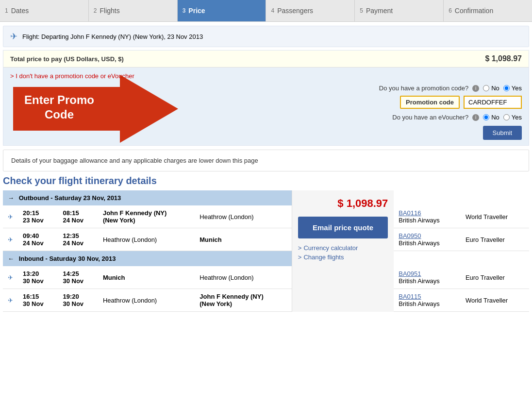  I want to click on table-row: ✈ 20:15 23 Nov 08:15 24 Nov John F Kenne…, so click(266, 217).